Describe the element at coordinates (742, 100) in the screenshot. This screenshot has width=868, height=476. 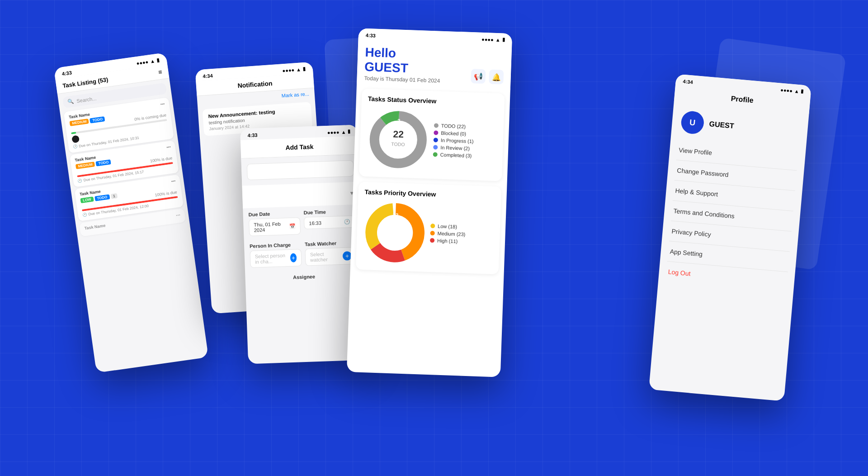
I see `profile-title: Profile` at that location.